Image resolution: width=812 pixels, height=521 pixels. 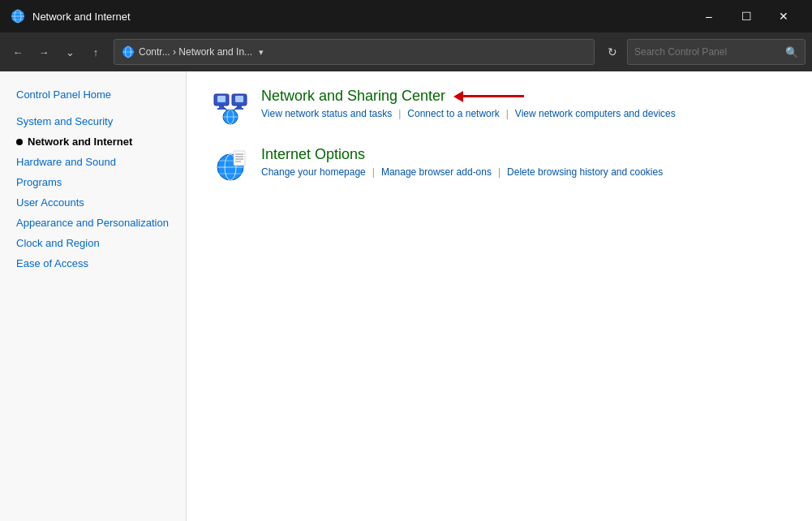 I want to click on sidebar-item-system-and-security: System and Security, so click(x=92, y=122).